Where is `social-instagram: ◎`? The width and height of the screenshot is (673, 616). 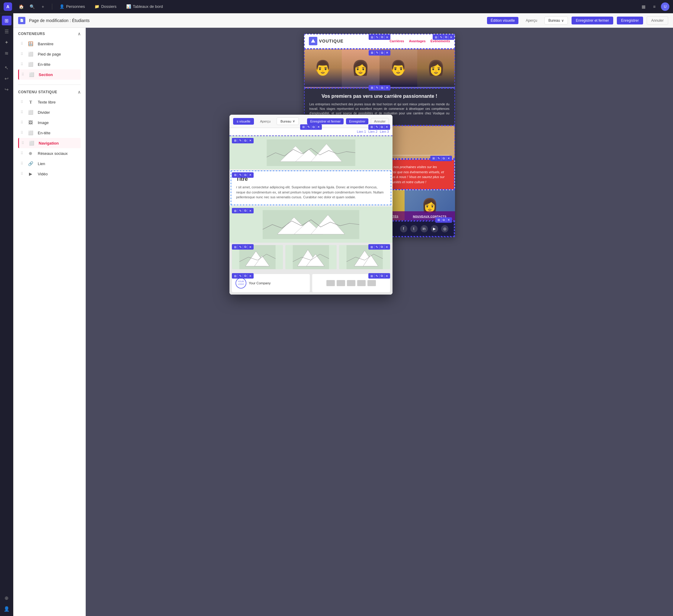 social-instagram: ◎ is located at coordinates (445, 229).